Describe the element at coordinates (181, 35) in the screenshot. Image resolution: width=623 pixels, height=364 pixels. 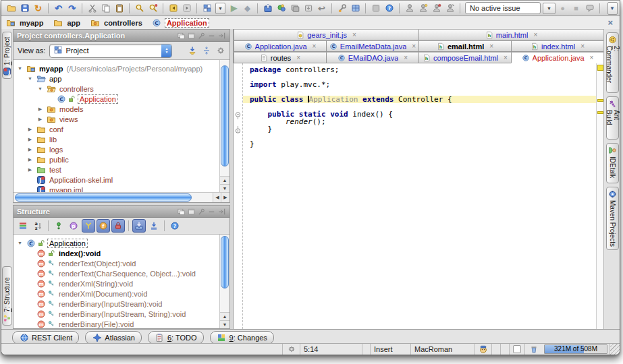
I see `project-float-window-button` at that location.